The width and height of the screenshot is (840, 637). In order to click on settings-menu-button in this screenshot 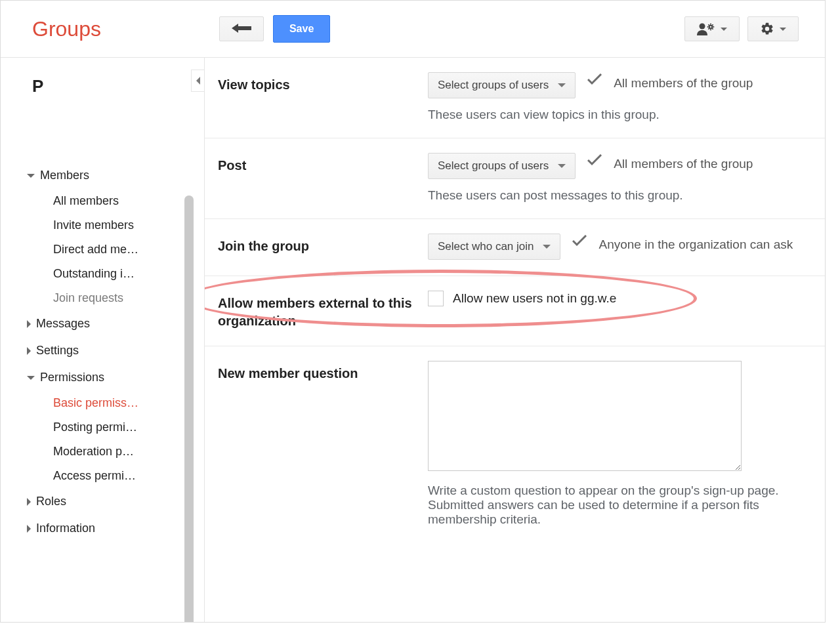, I will do `click(773, 29)`.